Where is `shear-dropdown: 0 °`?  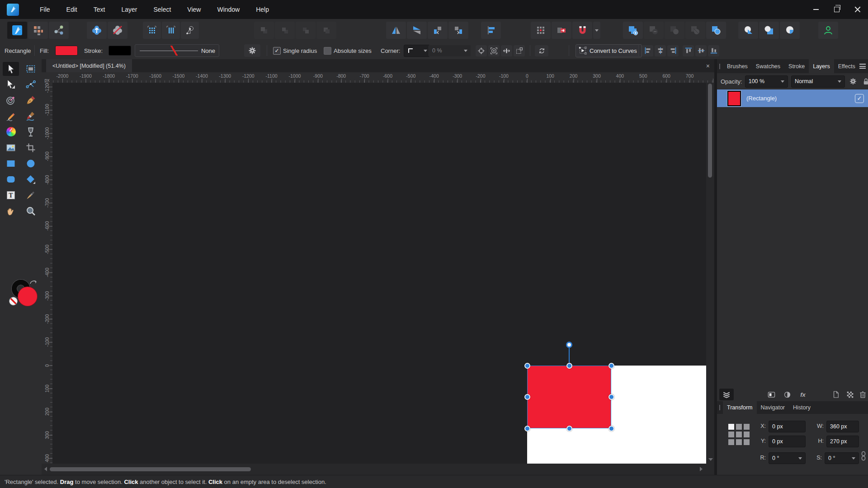
shear-dropdown: 0 ° is located at coordinates (842, 458).